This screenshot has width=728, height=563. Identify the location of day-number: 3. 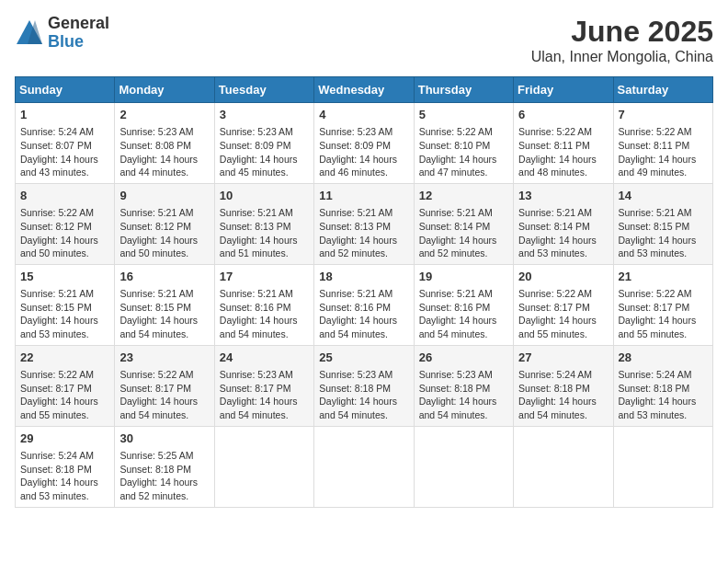
(265, 115).